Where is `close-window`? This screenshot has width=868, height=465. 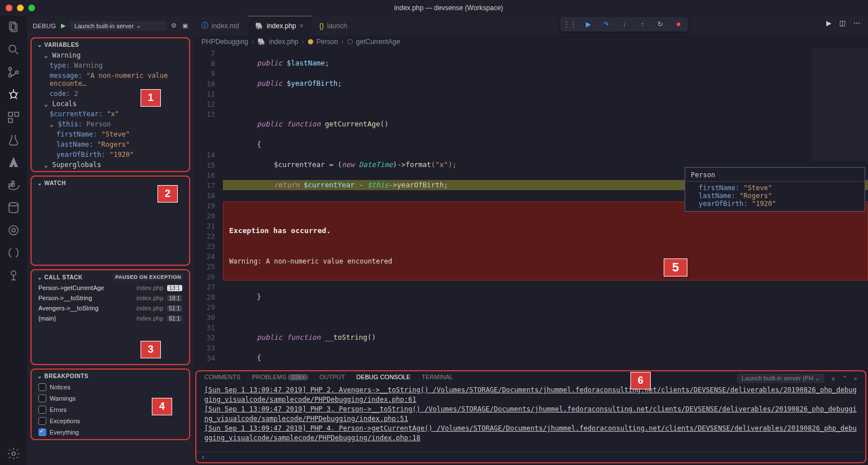 close-window is located at coordinates (9, 8).